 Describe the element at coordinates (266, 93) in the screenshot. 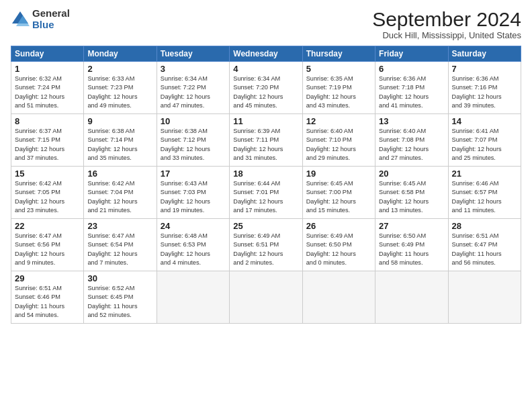

I see `day-info: Sunrise: 6:34 AM Sunset: 7:20 PM Dayligh…` at that location.